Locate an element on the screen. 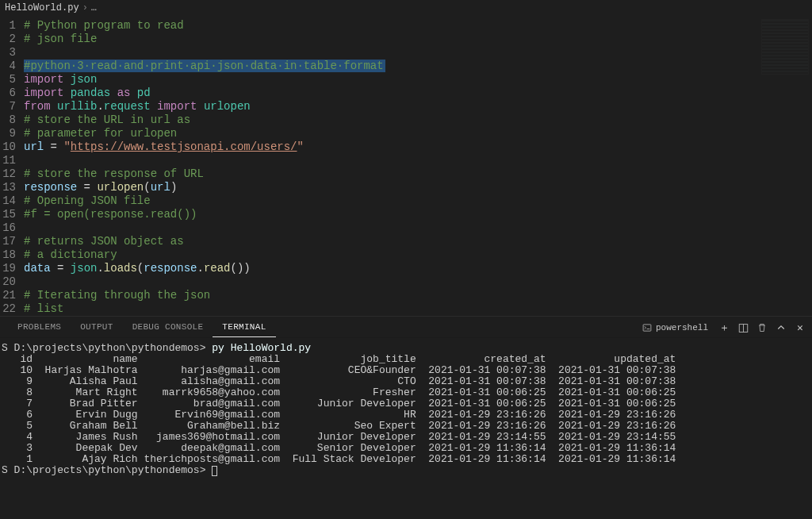  line-number: 2 is located at coordinates (12, 40).